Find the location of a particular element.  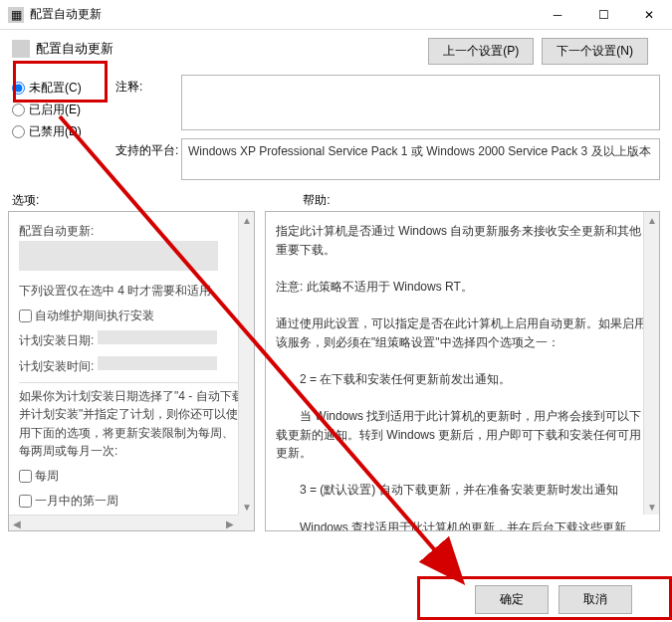

sched-time-label: 计划安装时间: is located at coordinates (56, 366).